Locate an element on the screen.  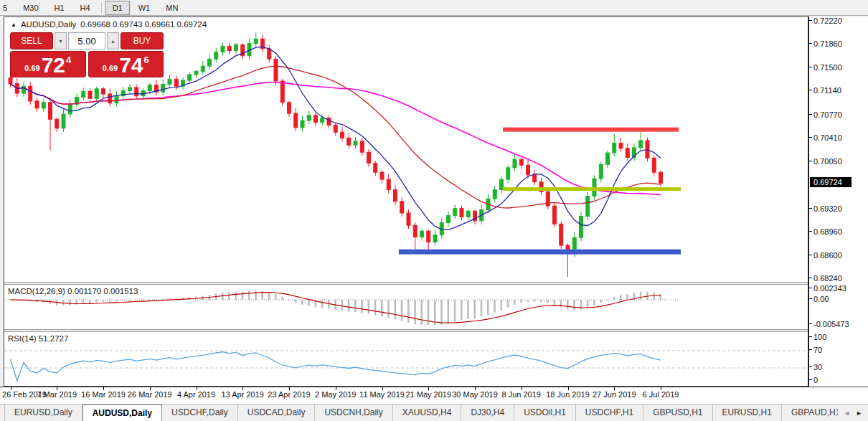
current-price-tag: 0.69724 is located at coordinates (831, 182).